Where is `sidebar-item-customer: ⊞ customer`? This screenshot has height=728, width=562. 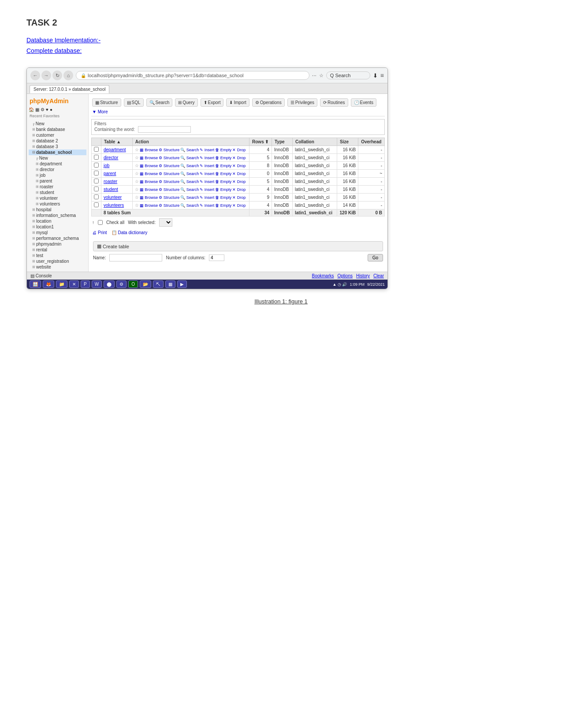
sidebar-item-customer: ⊞ customer is located at coordinates (57, 135).